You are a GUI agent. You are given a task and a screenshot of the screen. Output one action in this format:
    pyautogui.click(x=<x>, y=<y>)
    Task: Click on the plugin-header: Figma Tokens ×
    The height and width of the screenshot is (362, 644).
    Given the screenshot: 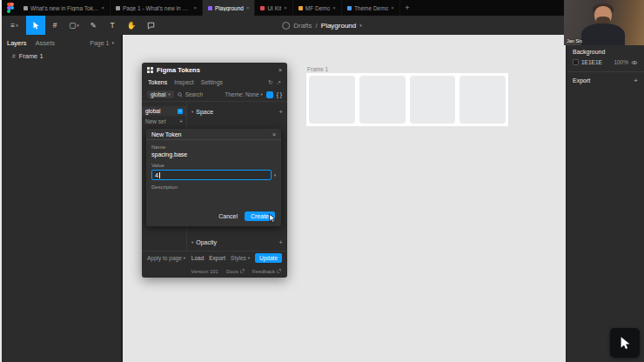 What is the action you would take?
    pyautogui.click(x=214, y=70)
    